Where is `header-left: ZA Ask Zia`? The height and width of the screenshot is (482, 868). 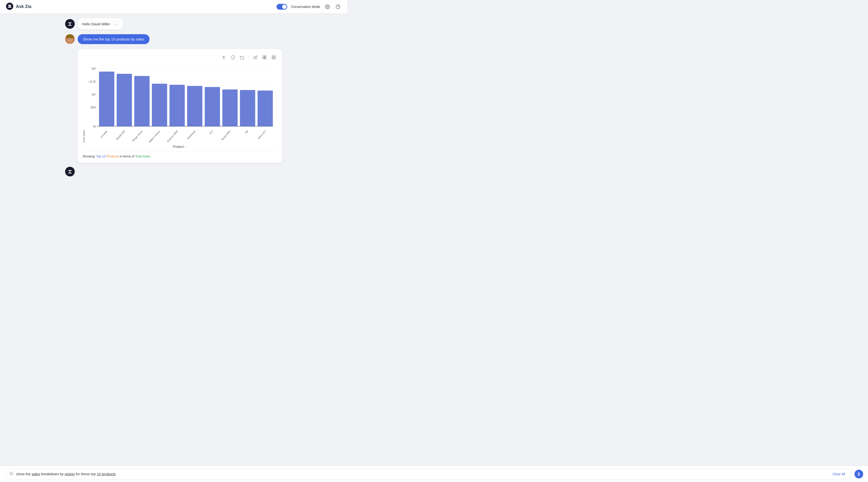
header-left: ZA Ask Zia is located at coordinates (19, 7).